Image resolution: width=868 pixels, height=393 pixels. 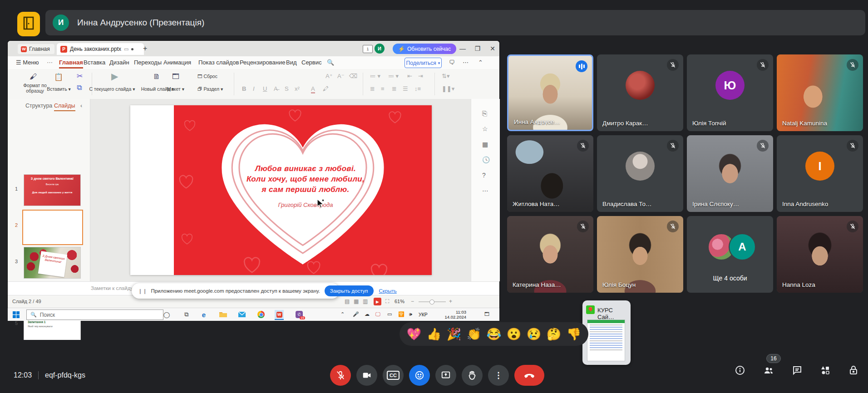 What do you see at coordinates (853, 371) in the screenshot?
I see `host-controls-button` at bounding box center [853, 371].